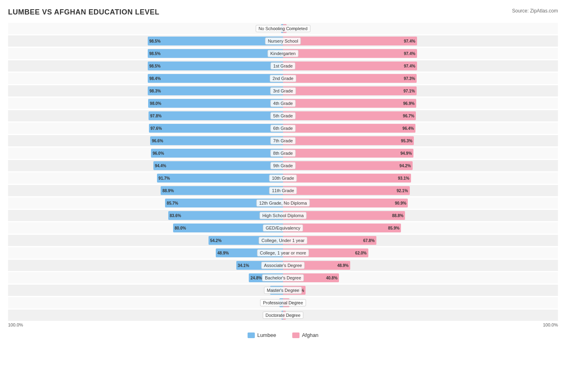  I want to click on lumbee-bar: 96.0%, so click(217, 153).